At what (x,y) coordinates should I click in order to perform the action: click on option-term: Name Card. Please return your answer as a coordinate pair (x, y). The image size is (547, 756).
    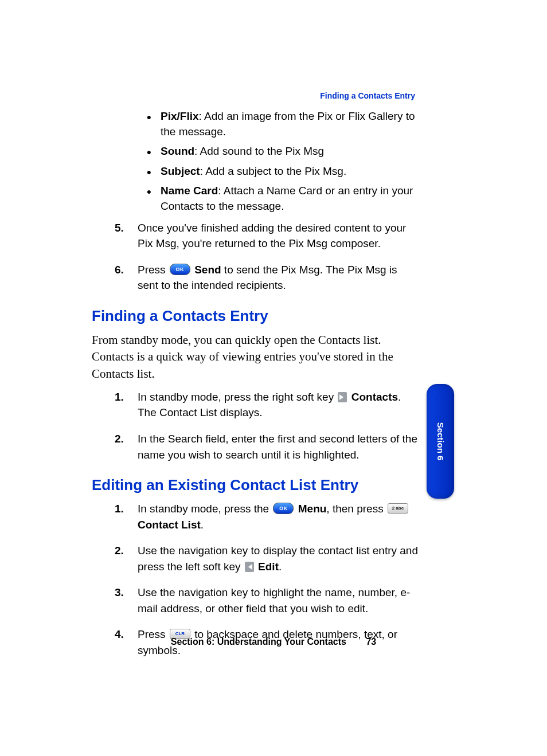
    Looking at the image, I should click on (189, 190).